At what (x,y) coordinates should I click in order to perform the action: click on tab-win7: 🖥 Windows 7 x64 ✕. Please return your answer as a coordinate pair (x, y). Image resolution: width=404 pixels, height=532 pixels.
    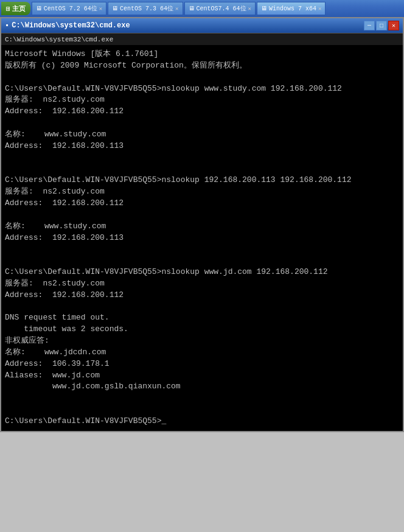
    Looking at the image, I should click on (291, 9).